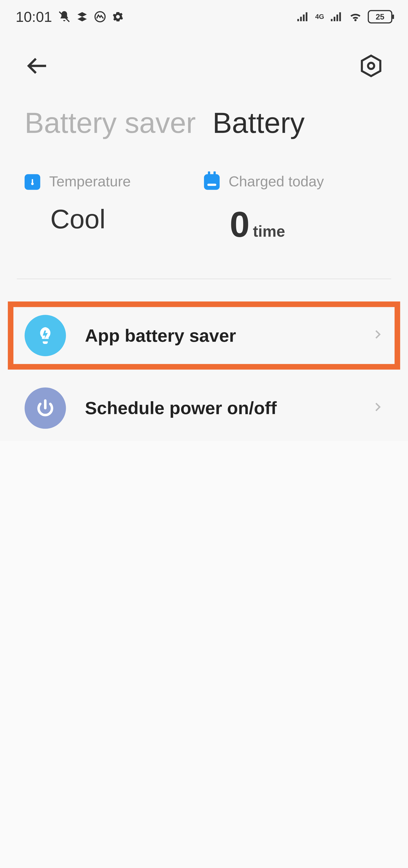  Describe the element at coordinates (219, 336) in the screenshot. I see `menu-app-battery-saver-label: App battery saver` at that location.